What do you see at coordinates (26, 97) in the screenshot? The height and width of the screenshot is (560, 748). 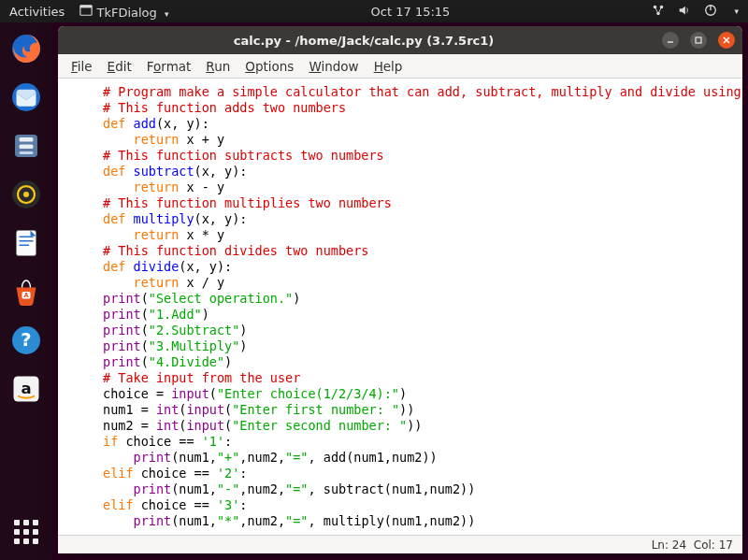 I see `dock-thunderbird` at bounding box center [26, 97].